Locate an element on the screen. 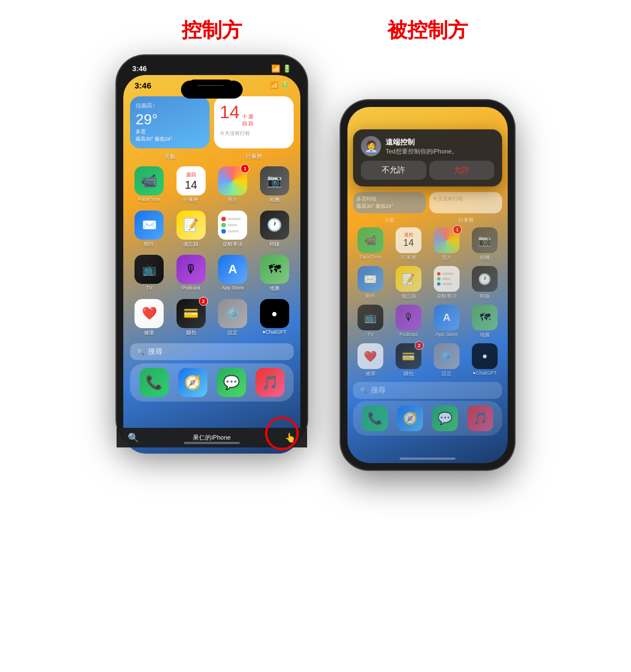 The width and height of the screenshot is (631, 672). r-photos-icon: 1 is located at coordinates (447, 240).